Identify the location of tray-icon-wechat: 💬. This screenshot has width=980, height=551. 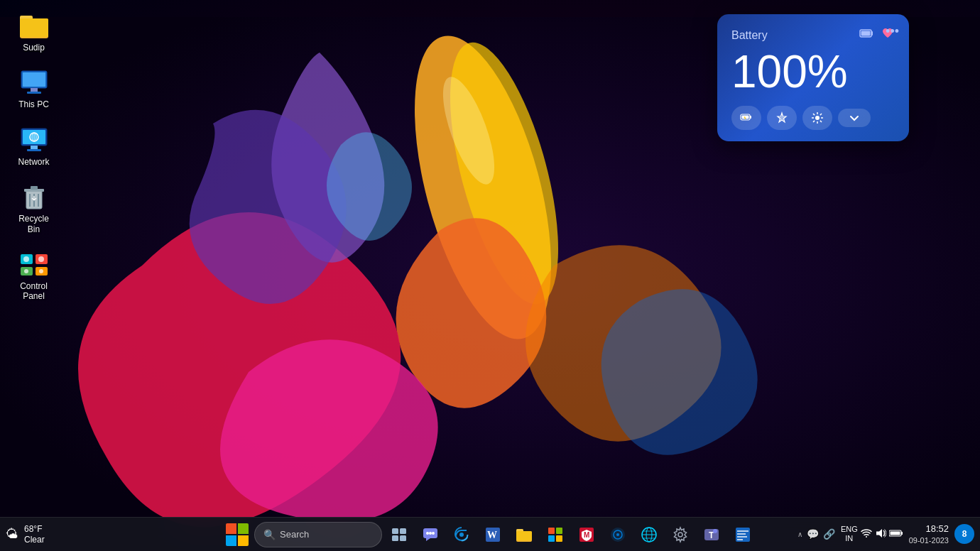
(812, 534).